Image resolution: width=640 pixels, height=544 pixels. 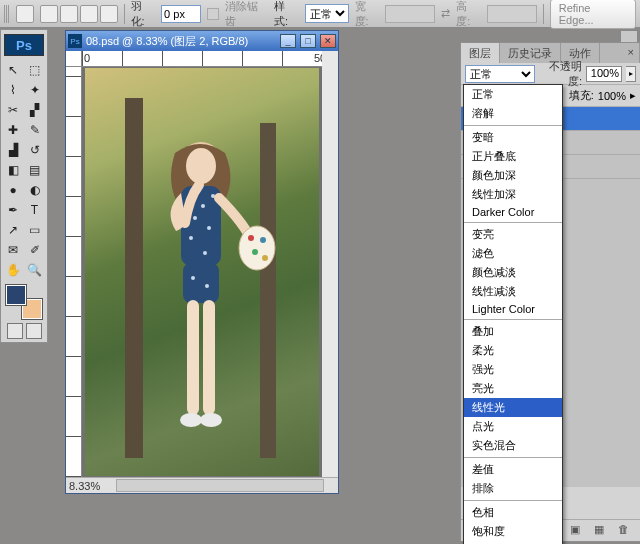 What do you see at coordinates (480, 53) in the screenshot?
I see `tab-layers: 图层` at bounding box center [480, 53].